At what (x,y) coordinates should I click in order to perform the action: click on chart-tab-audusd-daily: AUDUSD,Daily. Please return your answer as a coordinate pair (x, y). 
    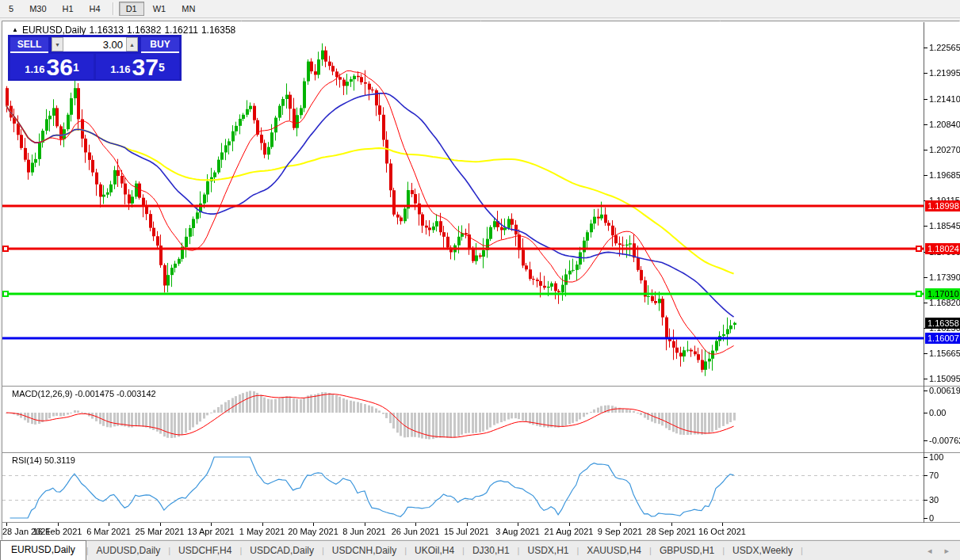
    Looking at the image, I should click on (128, 550).